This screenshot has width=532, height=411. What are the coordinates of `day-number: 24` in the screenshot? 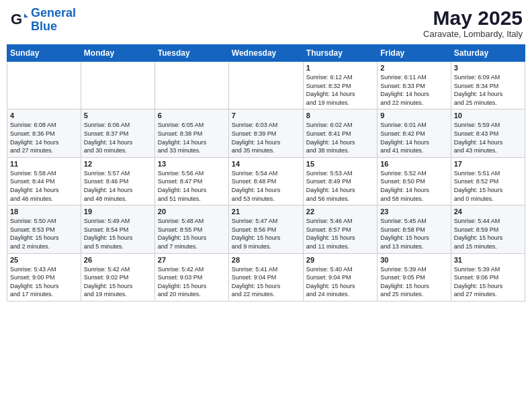 It's located at (488, 212).